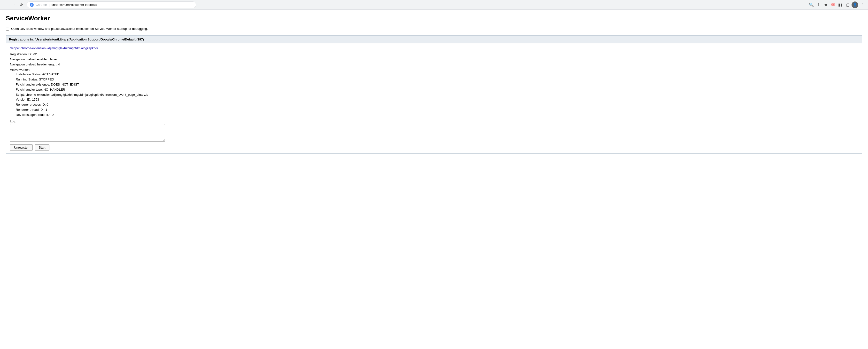 Image resolution: width=868 pixels, height=349 pixels. What do you see at coordinates (80, 29) in the screenshot?
I see `devtools-checkbox-label: Open DevTools window and pause JavaScrip…` at bounding box center [80, 29].